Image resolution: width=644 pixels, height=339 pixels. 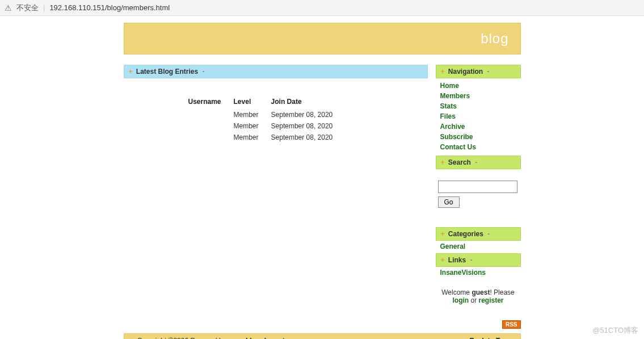 I want to click on welcome-pre: Welcome, so click(x=456, y=292).